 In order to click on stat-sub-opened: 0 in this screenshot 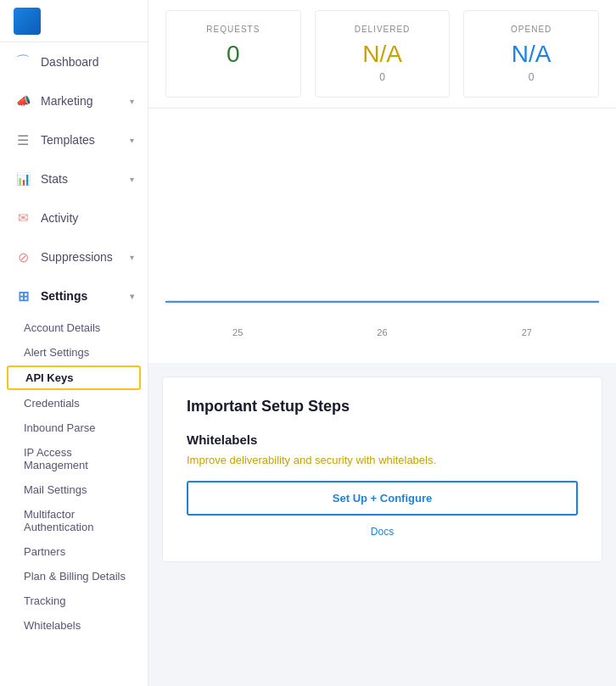, I will do `click(531, 77)`.